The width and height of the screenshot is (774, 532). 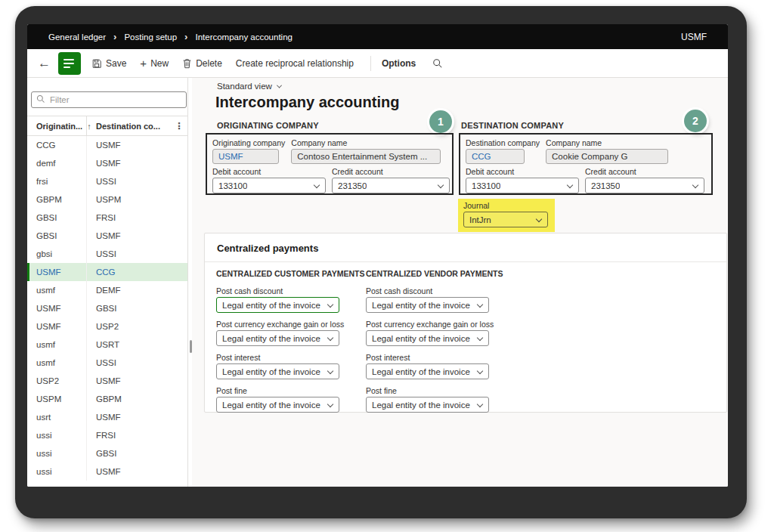 I want to click on table-row: usmfDEMF, so click(x=107, y=290).